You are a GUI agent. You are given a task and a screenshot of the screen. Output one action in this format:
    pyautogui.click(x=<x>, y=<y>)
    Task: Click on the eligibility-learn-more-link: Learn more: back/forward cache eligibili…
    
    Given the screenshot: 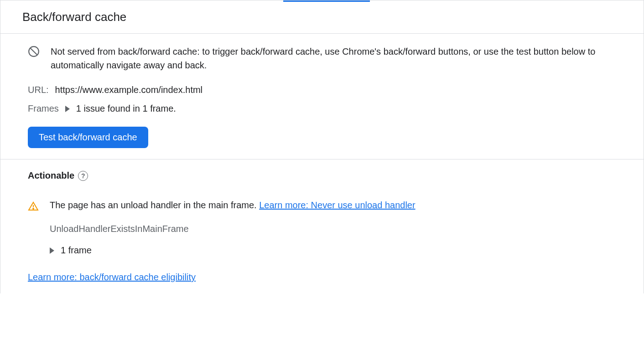 What is the action you would take?
    pyautogui.click(x=112, y=277)
    